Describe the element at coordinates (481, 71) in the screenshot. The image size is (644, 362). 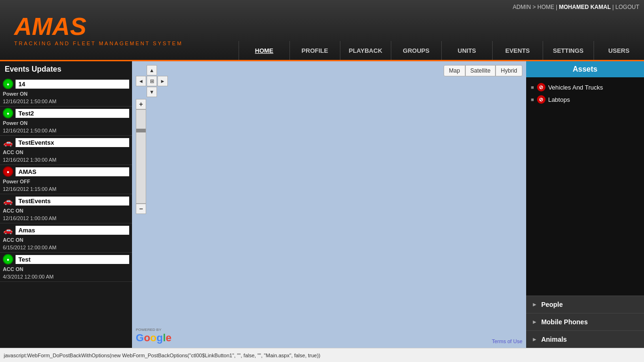
I see `map-btn-satellite: Satellite` at that location.